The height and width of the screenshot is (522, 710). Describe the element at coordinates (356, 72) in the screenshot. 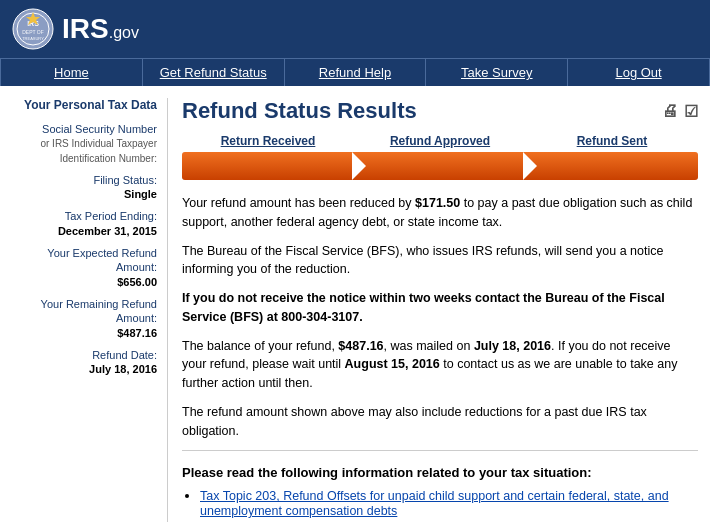

I see `nav-refund-help: Refund Help` at that location.